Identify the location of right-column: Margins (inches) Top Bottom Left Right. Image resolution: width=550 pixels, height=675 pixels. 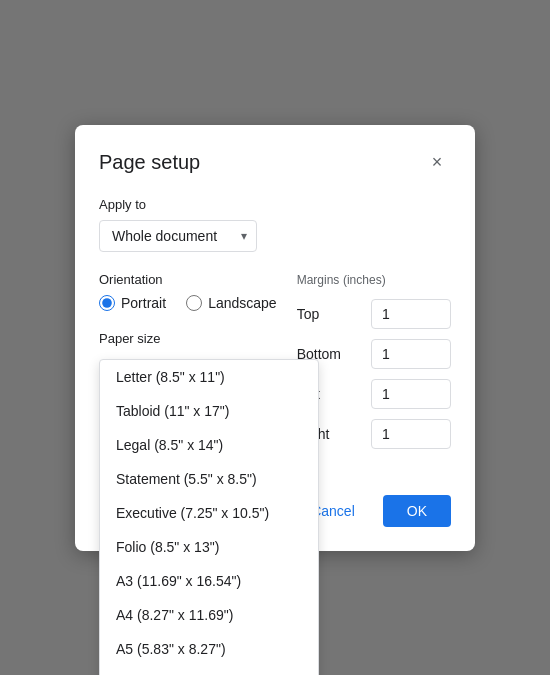
(374, 366).